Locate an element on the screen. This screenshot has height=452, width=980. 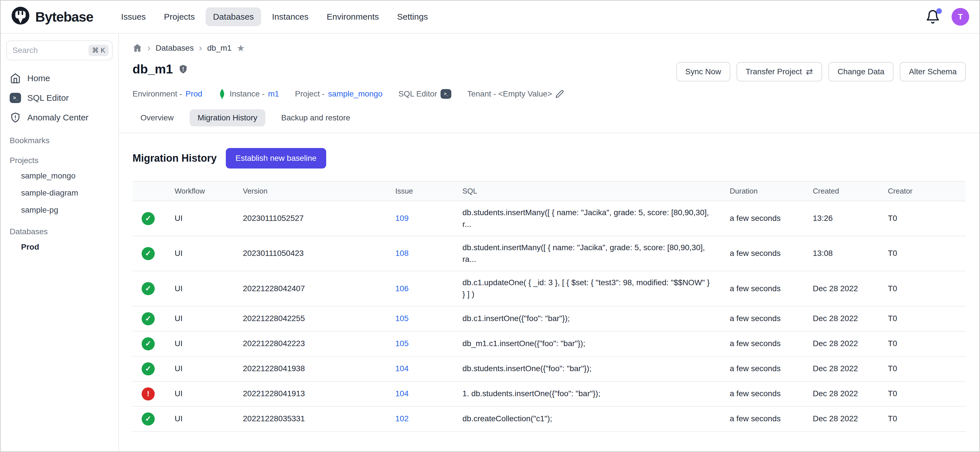
sidebar-item-label: Home is located at coordinates (39, 78).